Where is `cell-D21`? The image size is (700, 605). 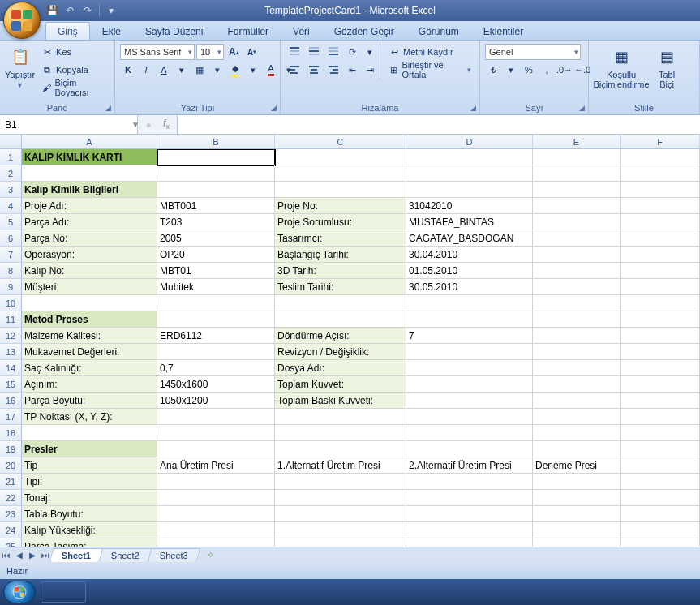 cell-D21 is located at coordinates (470, 482).